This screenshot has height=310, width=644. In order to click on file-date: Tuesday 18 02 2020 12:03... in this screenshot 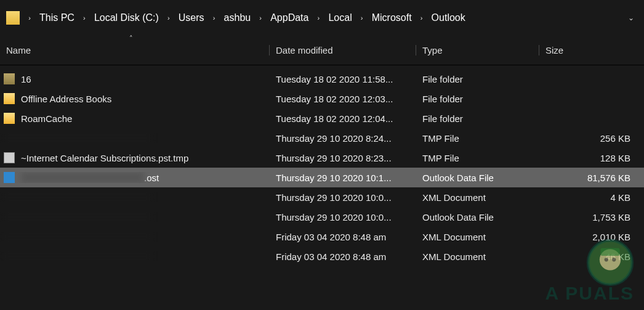, I will do `click(343, 99)`.